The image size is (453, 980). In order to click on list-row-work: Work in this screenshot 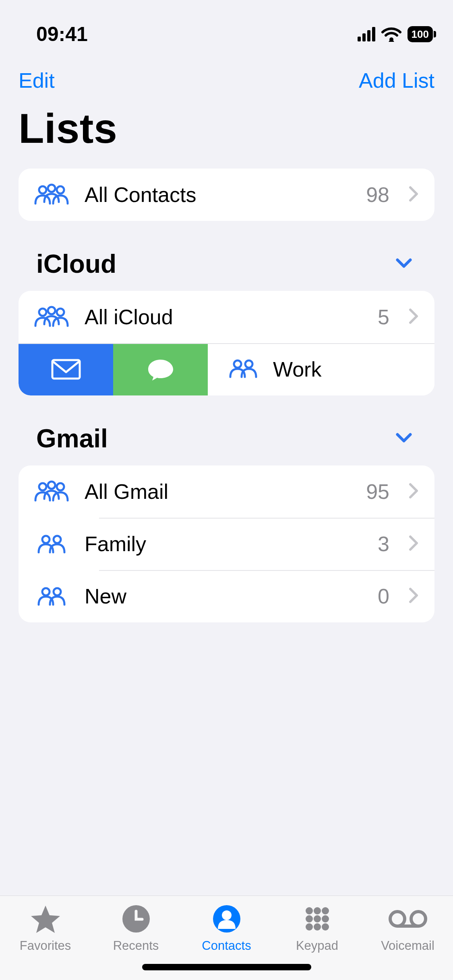, I will do `click(321, 369)`.